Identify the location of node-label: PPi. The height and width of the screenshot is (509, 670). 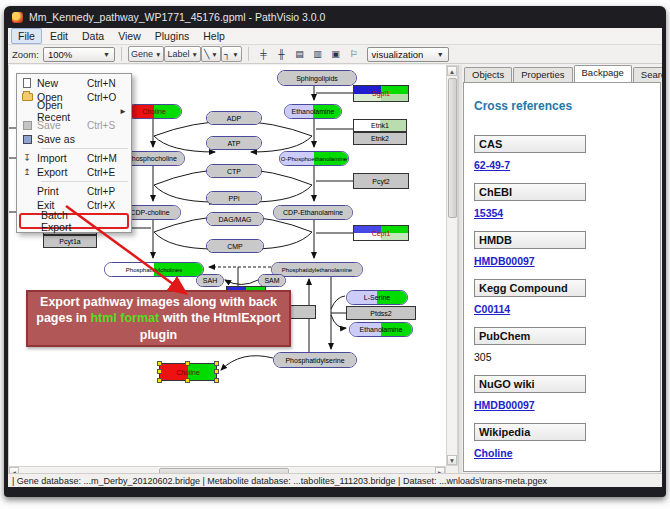
(234, 198).